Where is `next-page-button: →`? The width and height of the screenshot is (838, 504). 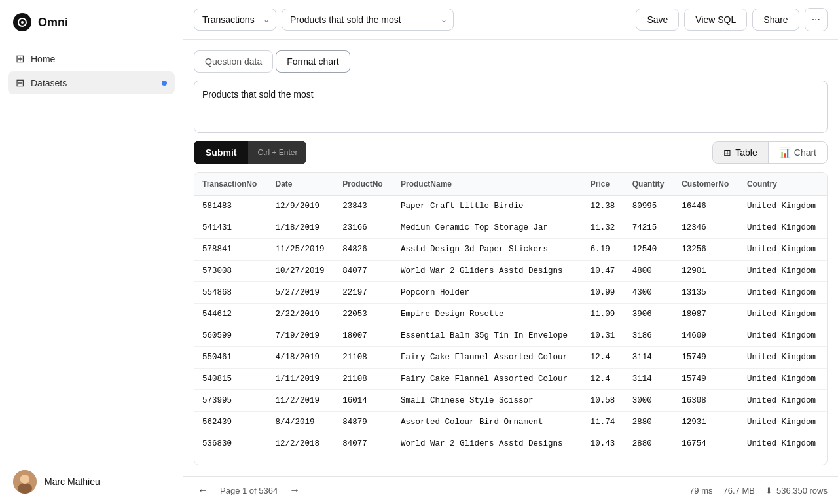 next-page-button: → is located at coordinates (295, 490).